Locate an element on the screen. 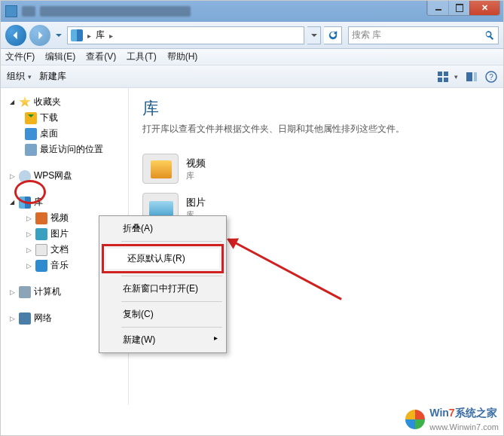 Image resolution: width=504 pixels, height=436 pixels. window-controls is located at coordinates (463, 8).